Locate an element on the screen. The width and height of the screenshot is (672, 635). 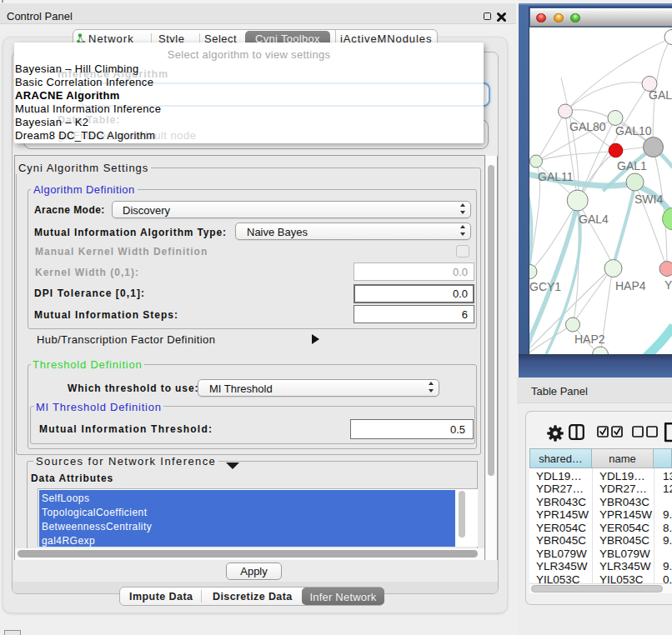
svg-text: GAL1 is located at coordinates (632, 166).